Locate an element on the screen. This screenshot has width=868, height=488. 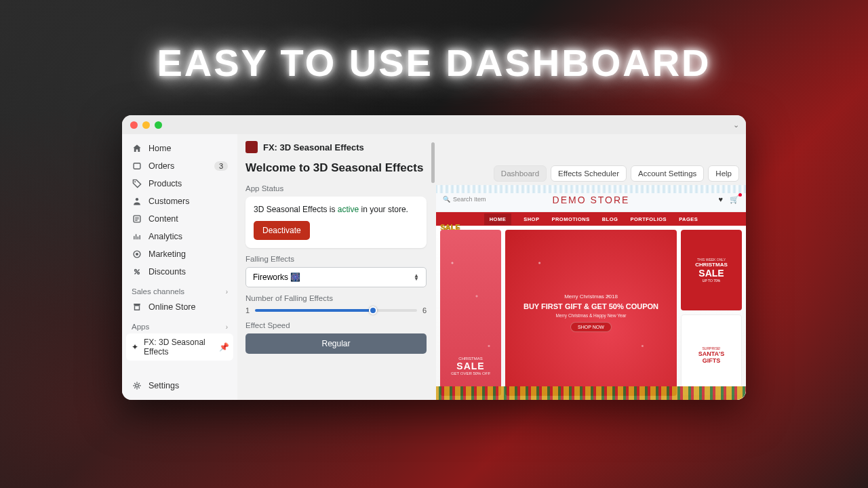
orders-badge: 3 is located at coordinates (221, 166).